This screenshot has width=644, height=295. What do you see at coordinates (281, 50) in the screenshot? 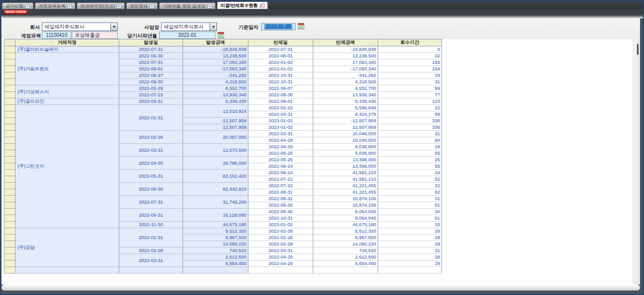
I see `settlement-date-cell: 2022-07-31` at bounding box center [281, 50].